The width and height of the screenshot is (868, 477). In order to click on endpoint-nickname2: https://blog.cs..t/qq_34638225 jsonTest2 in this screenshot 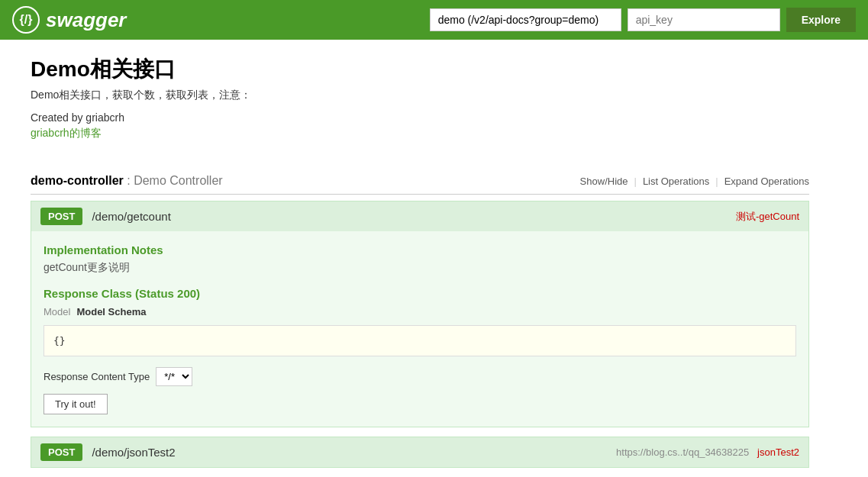, I will do `click(623, 452)`.